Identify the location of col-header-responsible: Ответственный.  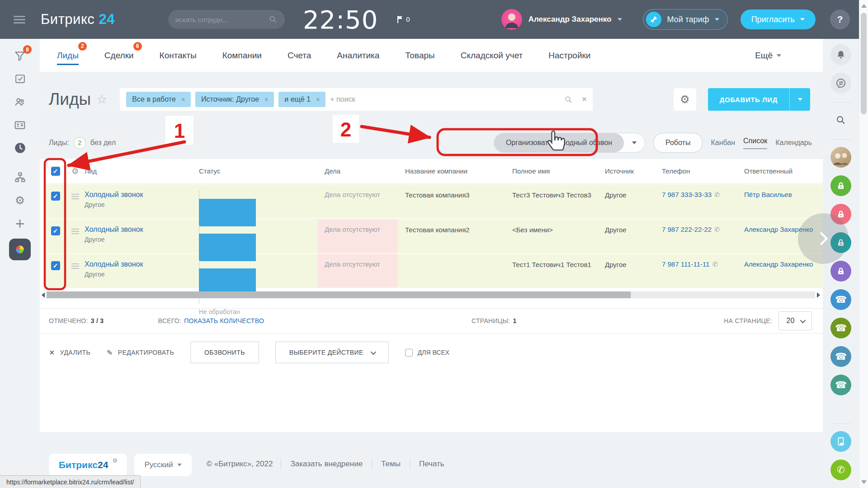
(783, 171).